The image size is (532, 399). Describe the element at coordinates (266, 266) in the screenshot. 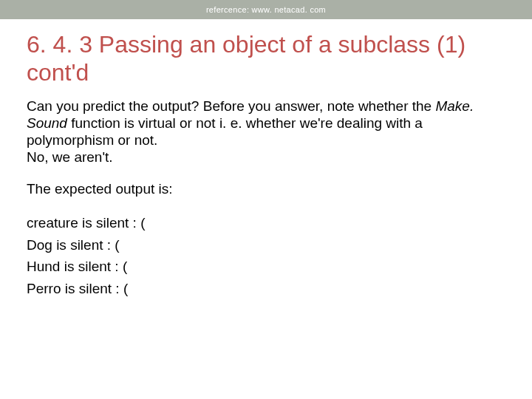

I see `output-line: Hund is silent : (` at that location.